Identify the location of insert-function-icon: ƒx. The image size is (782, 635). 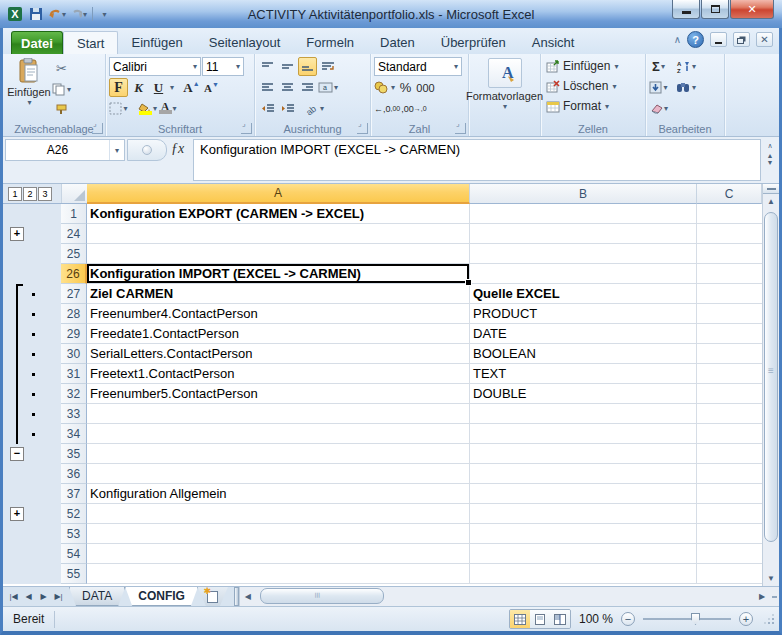
(178, 149).